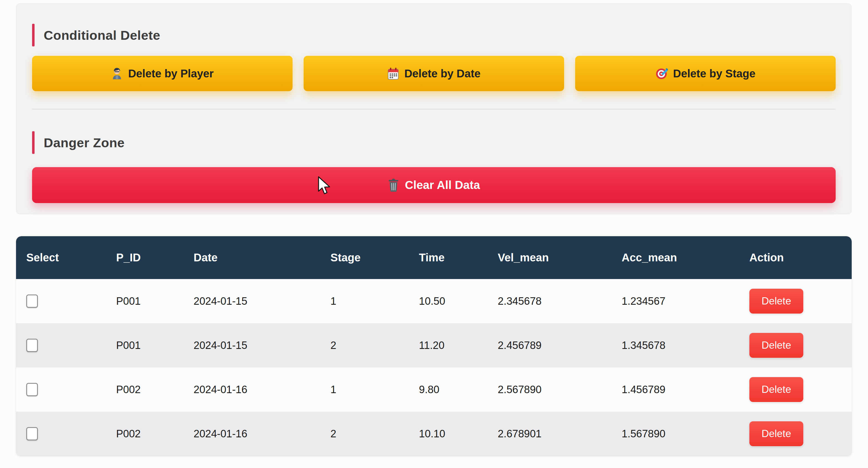 This screenshot has width=868, height=468. Describe the element at coordinates (675, 434) in the screenshot. I see `cell-acc-mean: 1.567890` at that location.